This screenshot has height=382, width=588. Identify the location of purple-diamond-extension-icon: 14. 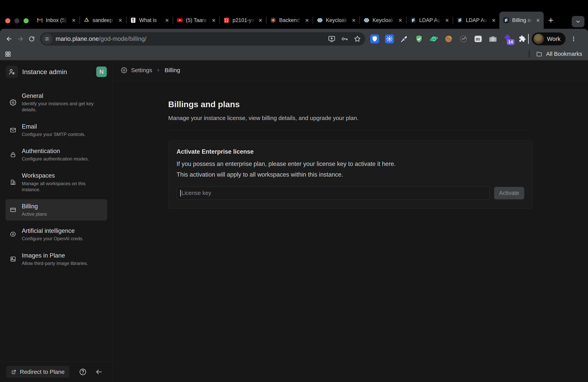
(508, 39).